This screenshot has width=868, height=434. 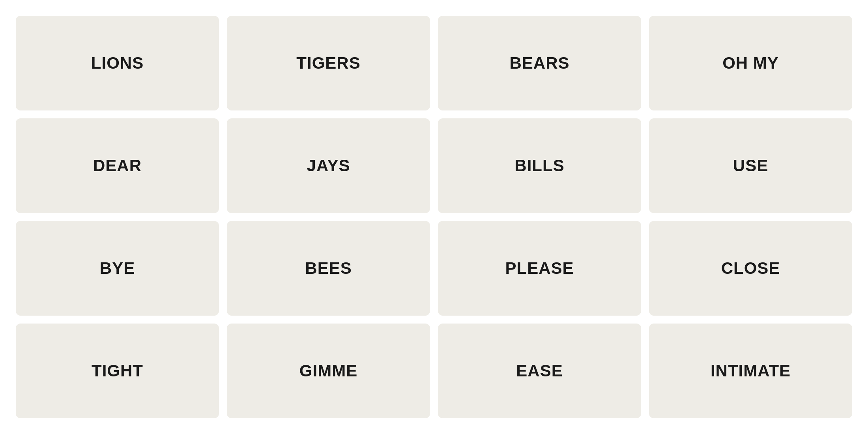 I want to click on grid-cell-use: USE, so click(x=750, y=166).